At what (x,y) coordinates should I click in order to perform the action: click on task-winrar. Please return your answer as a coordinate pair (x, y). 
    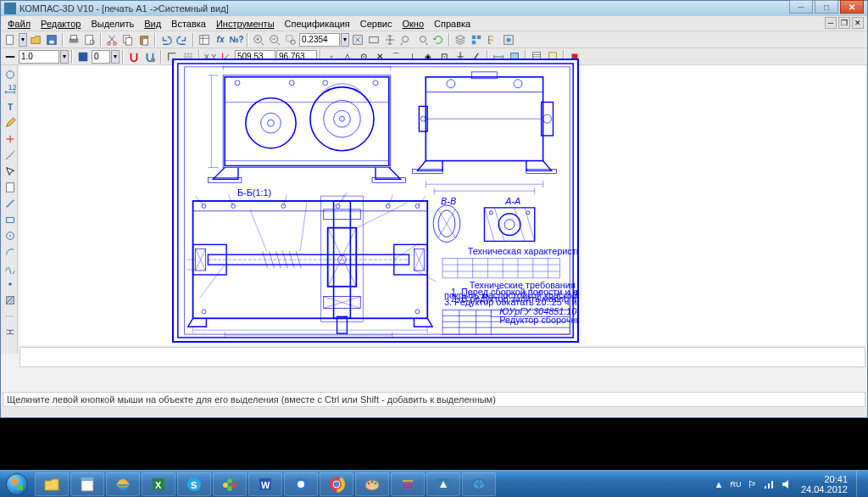
    Looking at the image, I should click on (408, 484).